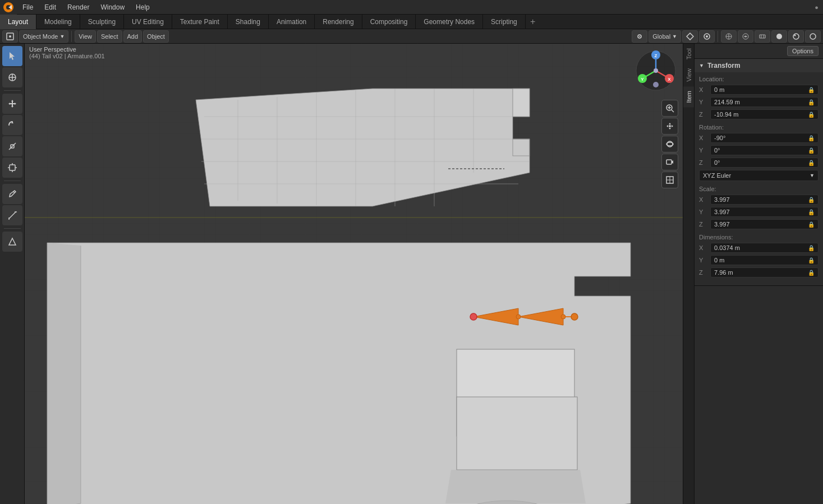 The height and width of the screenshot is (504, 823). What do you see at coordinates (811, 212) in the screenshot?
I see `scale-y-lock-icon: 🔒` at bounding box center [811, 212].